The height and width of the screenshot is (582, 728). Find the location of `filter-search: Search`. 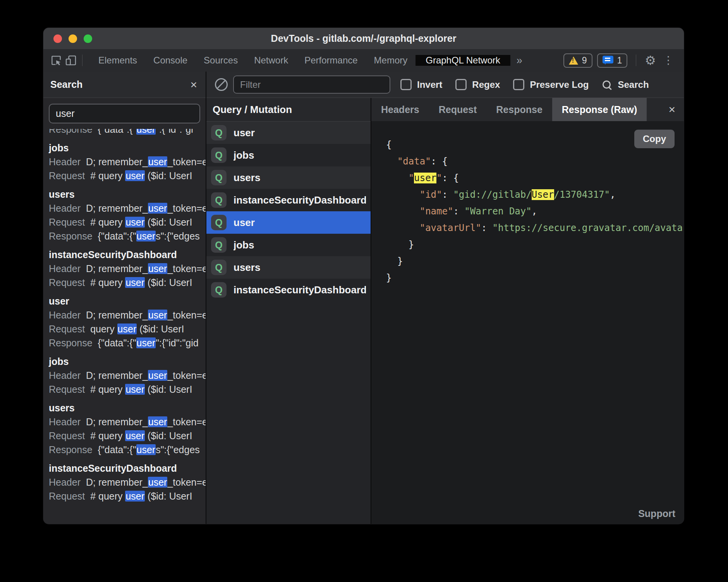

filter-search: Search is located at coordinates (626, 85).